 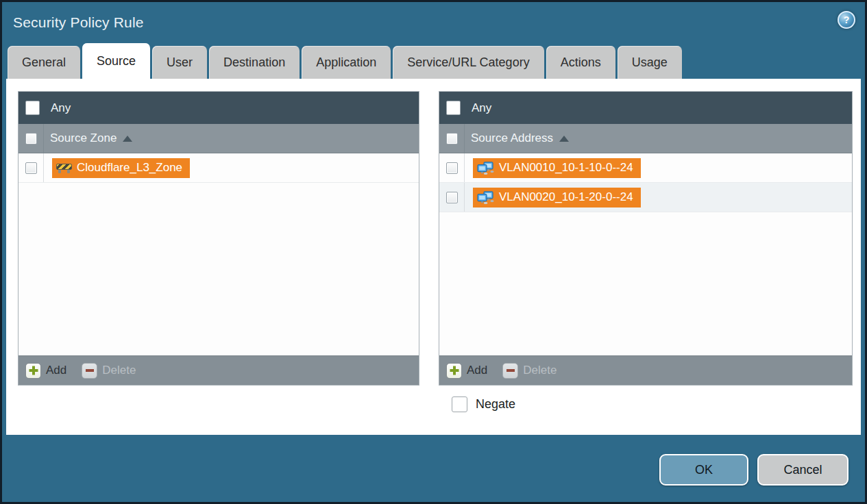 I want to click on source-address-any-bar: Any, so click(x=646, y=108).